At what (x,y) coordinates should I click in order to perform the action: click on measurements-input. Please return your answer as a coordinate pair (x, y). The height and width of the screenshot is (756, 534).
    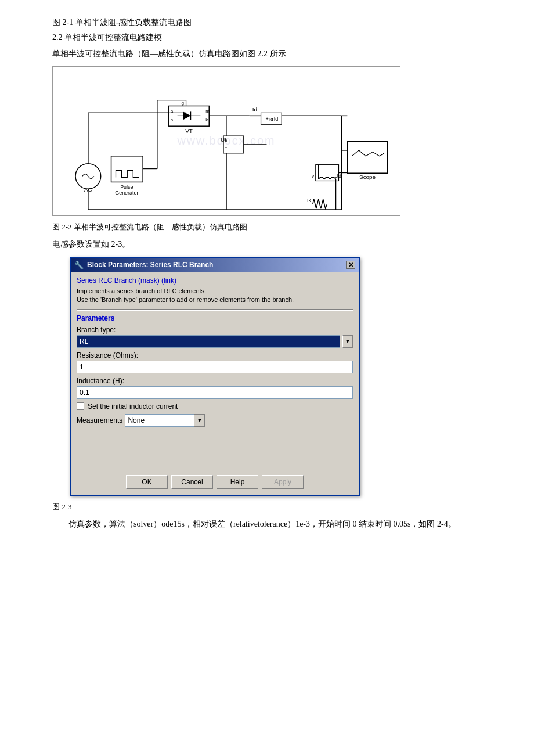
    Looking at the image, I should click on (160, 420).